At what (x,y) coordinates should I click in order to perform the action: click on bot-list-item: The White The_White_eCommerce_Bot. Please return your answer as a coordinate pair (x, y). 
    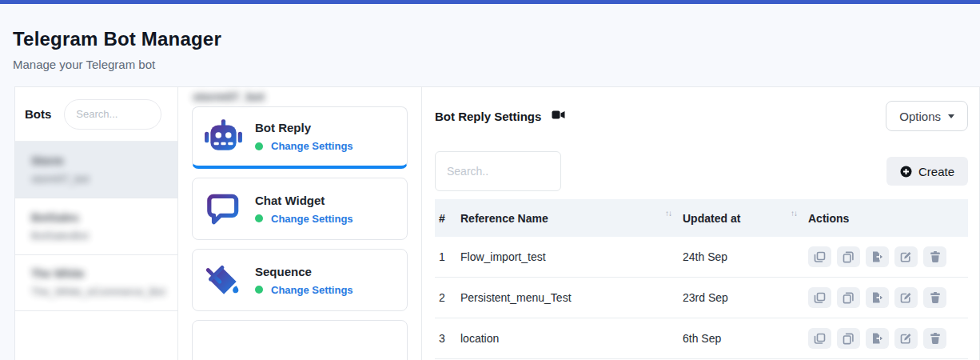
    Looking at the image, I should click on (96, 283).